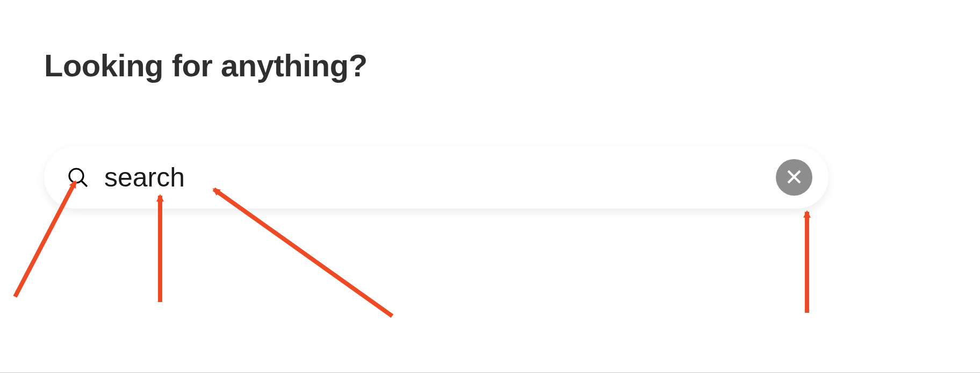 The width and height of the screenshot is (980, 373). What do you see at coordinates (794, 177) in the screenshot?
I see `clear-search-button` at bounding box center [794, 177].